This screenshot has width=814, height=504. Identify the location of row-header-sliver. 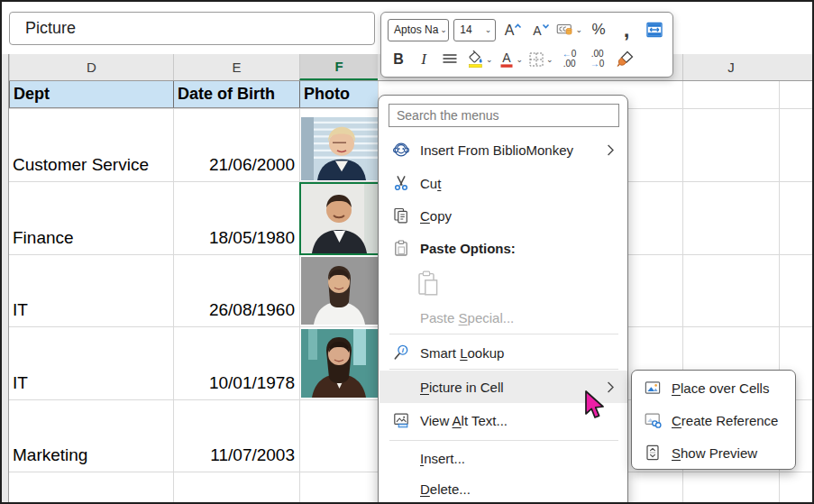
(5, 279).